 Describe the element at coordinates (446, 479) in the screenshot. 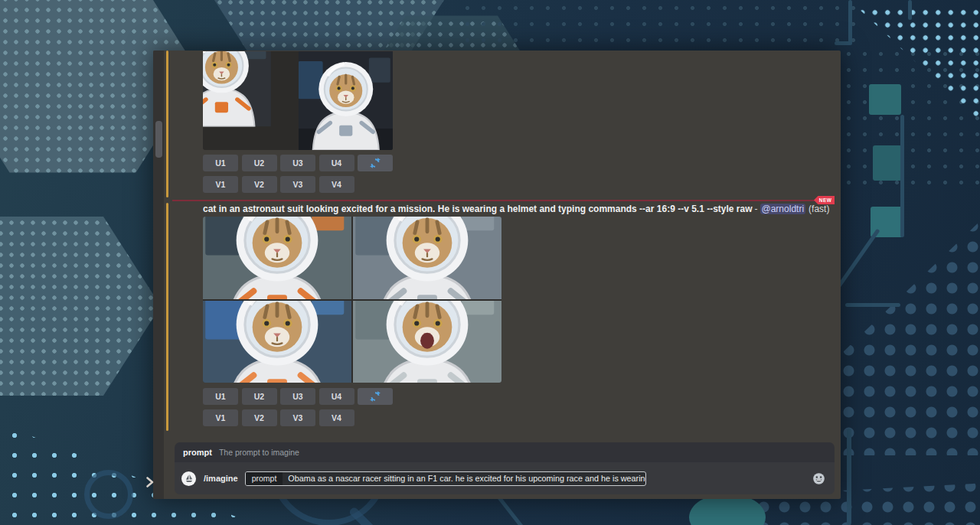

I see `prompt-field: prompt Obama as a nascar racer sitting i…` at that location.